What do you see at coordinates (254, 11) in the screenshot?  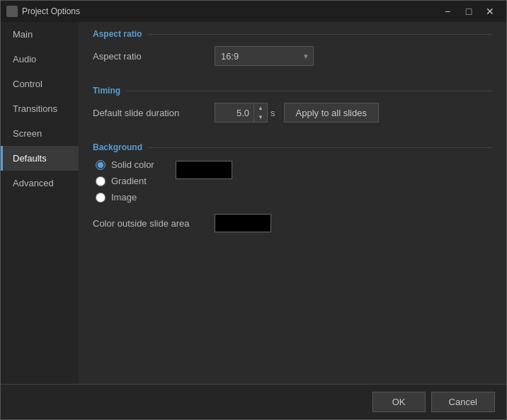 I see `titlebar: Project Options − □ ✕` at bounding box center [254, 11].